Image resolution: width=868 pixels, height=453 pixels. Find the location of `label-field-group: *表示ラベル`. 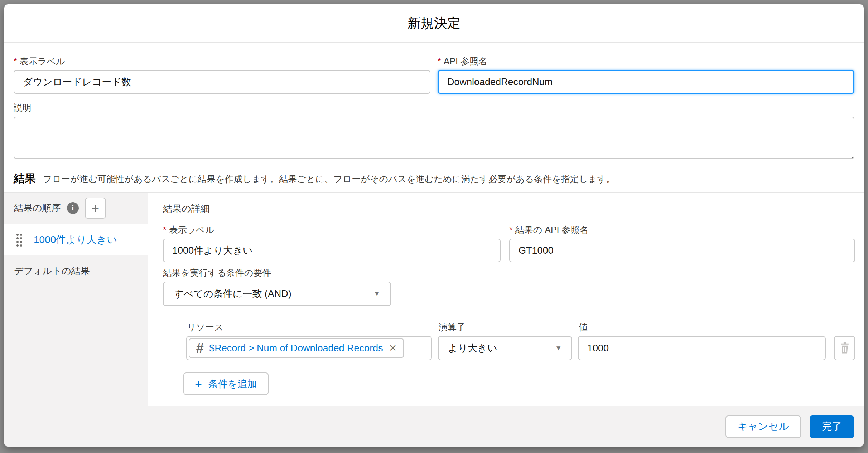

label-field-group: *表示ラベル is located at coordinates (222, 73).